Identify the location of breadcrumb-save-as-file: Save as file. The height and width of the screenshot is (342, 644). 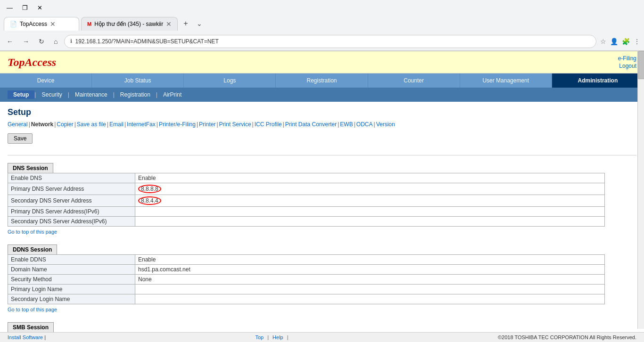
(91, 124).